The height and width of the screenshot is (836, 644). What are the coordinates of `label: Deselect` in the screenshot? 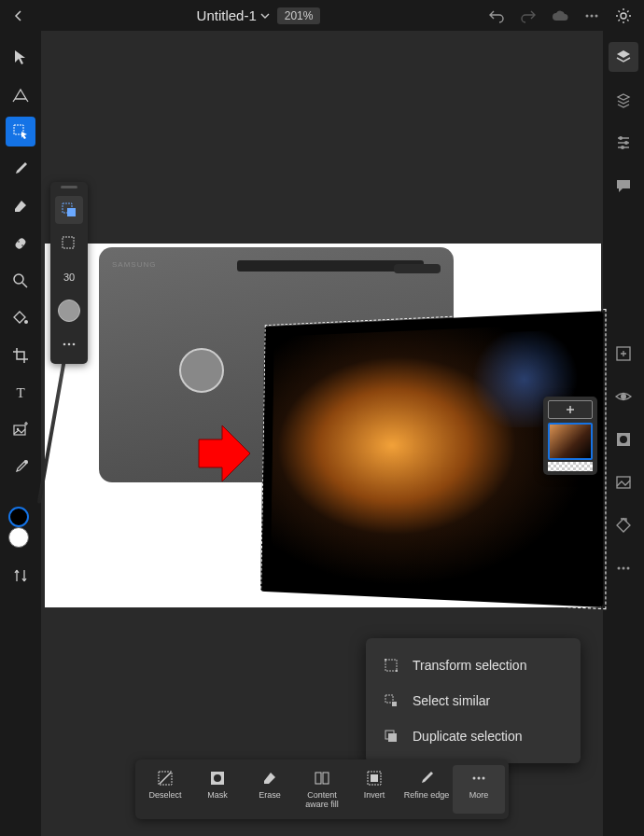 It's located at (164, 796).